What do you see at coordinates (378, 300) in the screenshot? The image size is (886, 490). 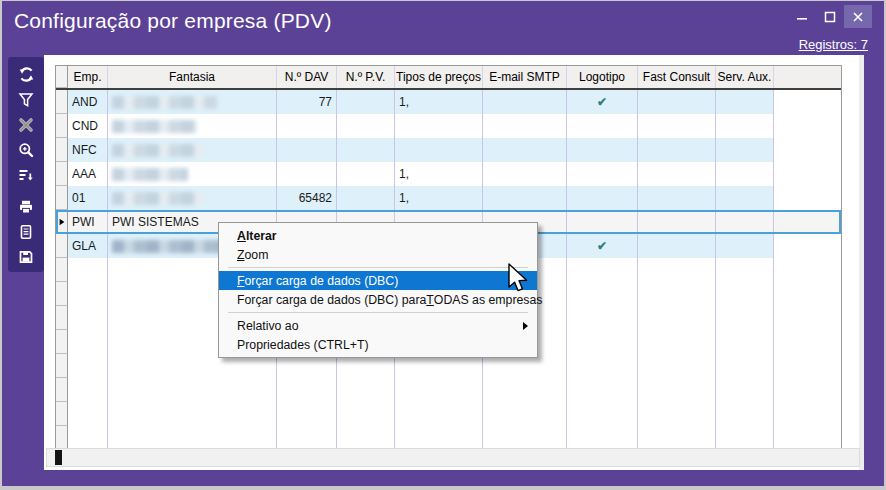 I see `menu-item-forcar-carga-de-dados-dbc-para-todas-as-empresas: Forçar carga de dados (DBC) para TODAS a…` at bounding box center [378, 300].